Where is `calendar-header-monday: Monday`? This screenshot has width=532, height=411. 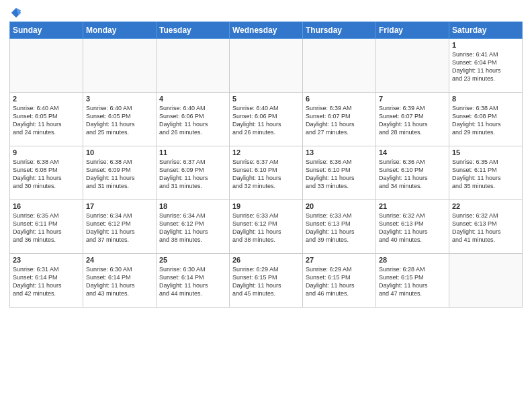
calendar-header-monday: Monday is located at coordinates (120, 31).